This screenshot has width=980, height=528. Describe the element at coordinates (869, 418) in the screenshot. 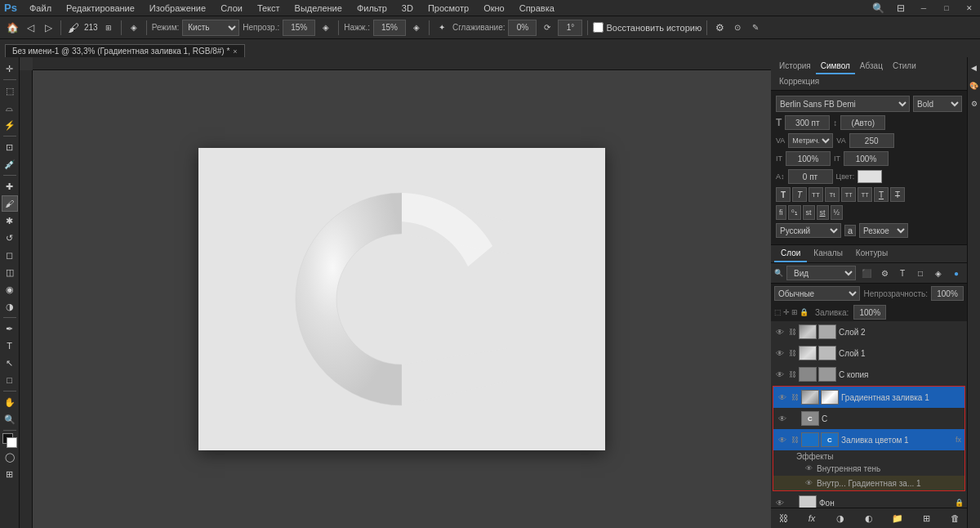

I see `layer-item-c: 👁 С С` at that location.